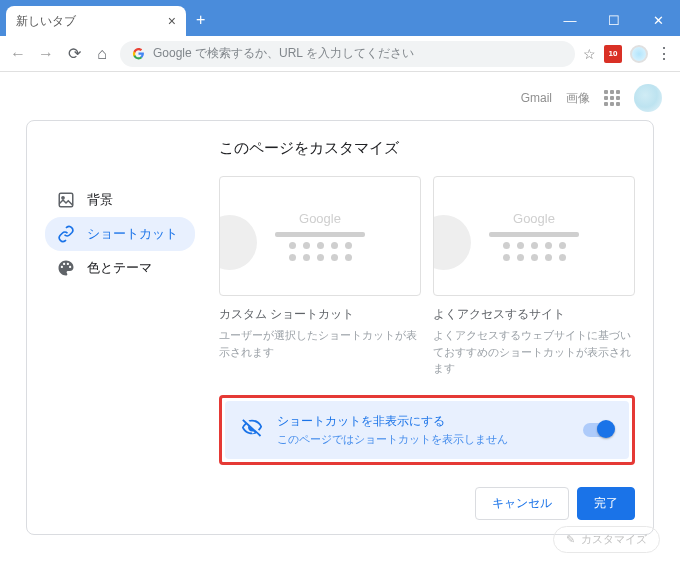  I want to click on account-avatar, so click(648, 98).